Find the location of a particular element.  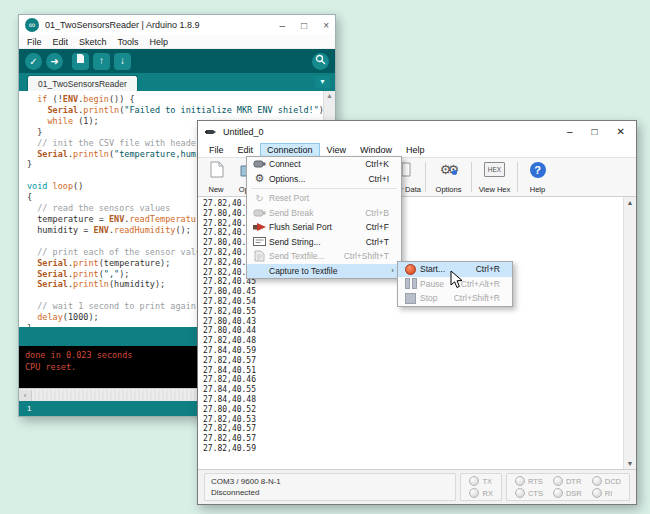

arduino-menu-help: Help is located at coordinates (160, 42).